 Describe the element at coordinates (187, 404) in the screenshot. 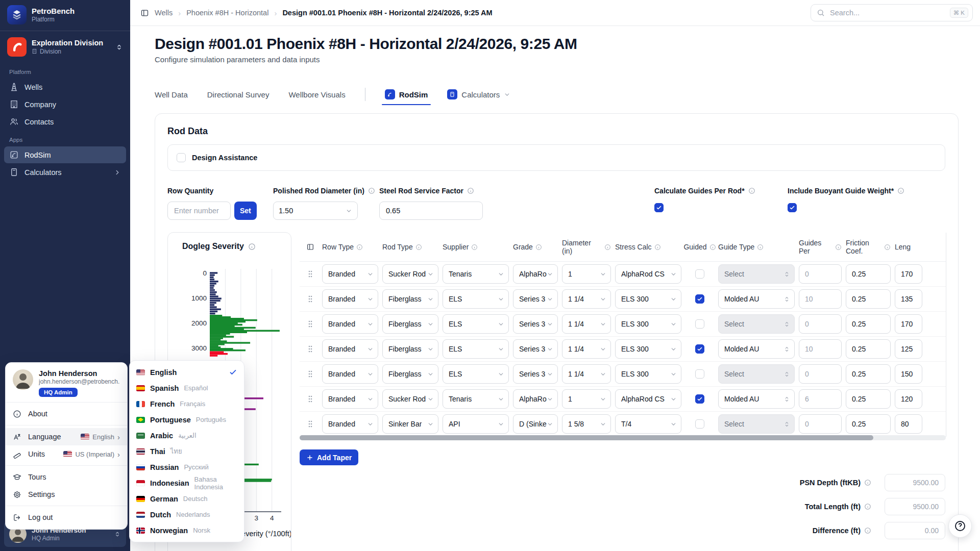

I see `language-option-french: FrenchFrançais` at that location.